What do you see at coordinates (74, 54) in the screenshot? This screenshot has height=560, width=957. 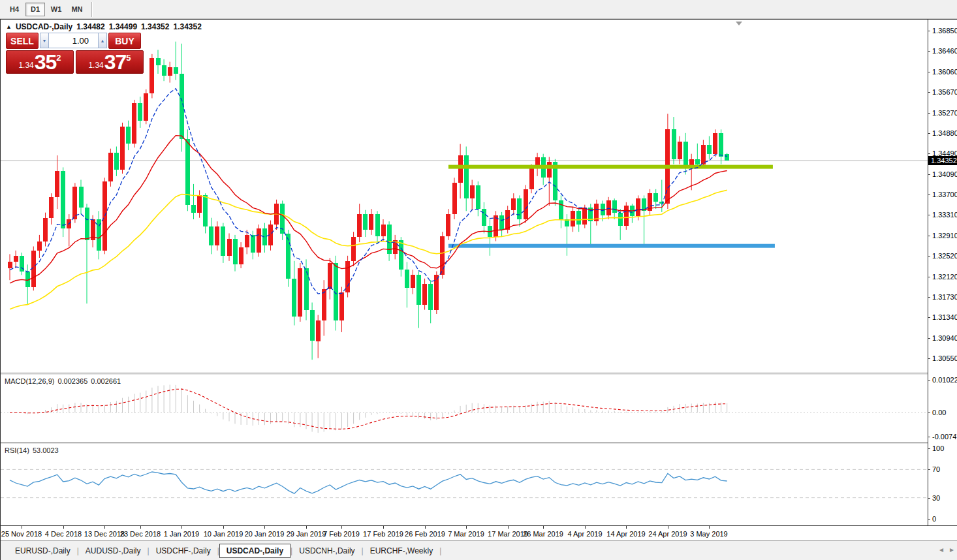 I see `one-click-trading-panel: SELL ▼ ▲ BUY 1.34 35 2 1.34 37 5` at bounding box center [74, 54].